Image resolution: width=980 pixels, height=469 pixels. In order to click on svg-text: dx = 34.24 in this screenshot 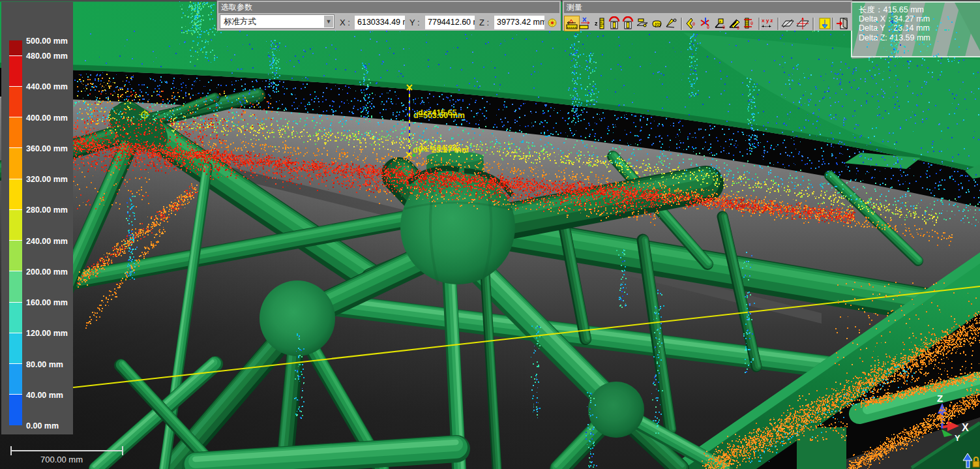, I will do `click(438, 148)`.